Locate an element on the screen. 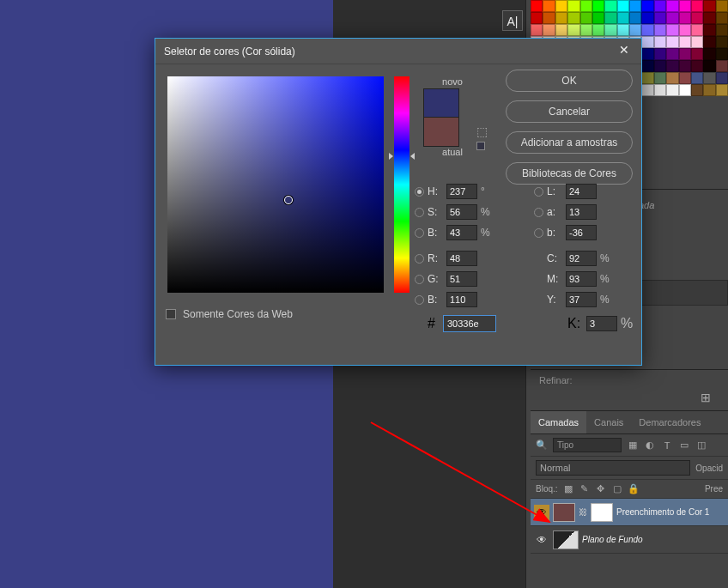 This screenshot has width=728, height=588. lock-artboard-icon: ▢ is located at coordinates (617, 489).